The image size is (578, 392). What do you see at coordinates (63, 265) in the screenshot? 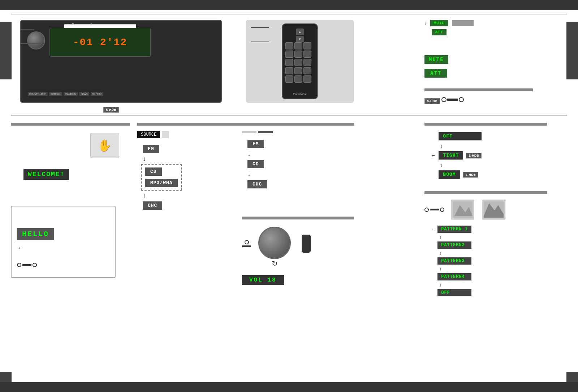
I see `jack-icon-hello` at bounding box center [63, 265].